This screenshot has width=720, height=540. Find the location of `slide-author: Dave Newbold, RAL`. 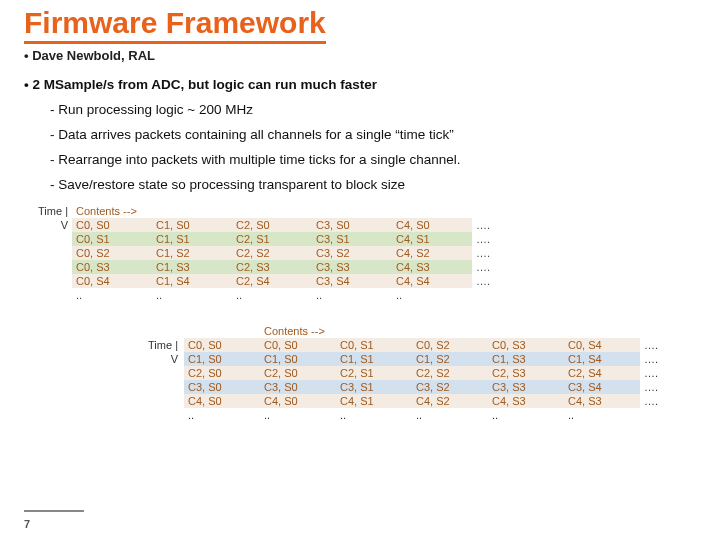

slide-author: Dave Newbold, RAL is located at coordinates (360, 56).